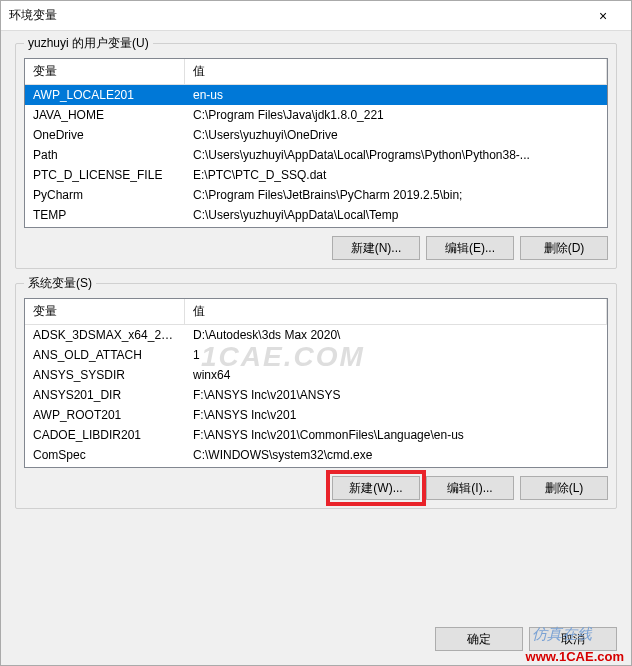 The height and width of the screenshot is (666, 632). I want to click on ok-button: 确定, so click(479, 639).